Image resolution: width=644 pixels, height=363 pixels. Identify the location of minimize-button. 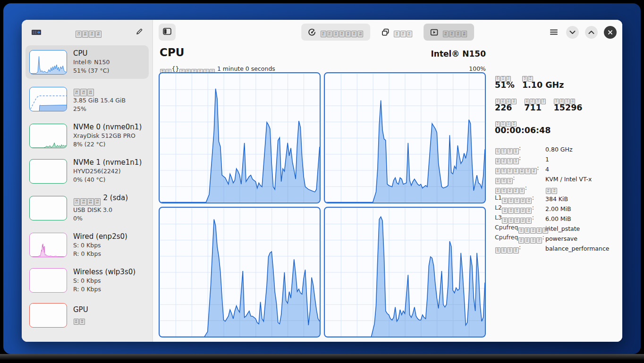
(572, 32).